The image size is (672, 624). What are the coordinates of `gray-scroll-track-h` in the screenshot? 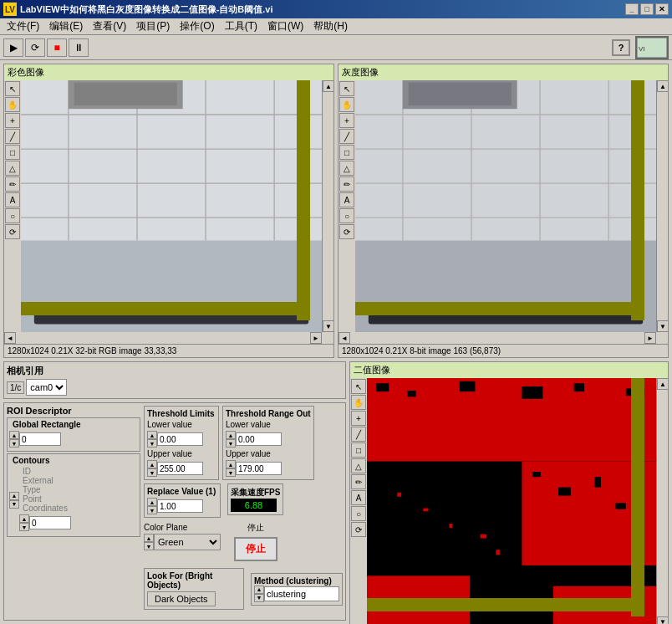 It's located at (497, 338).